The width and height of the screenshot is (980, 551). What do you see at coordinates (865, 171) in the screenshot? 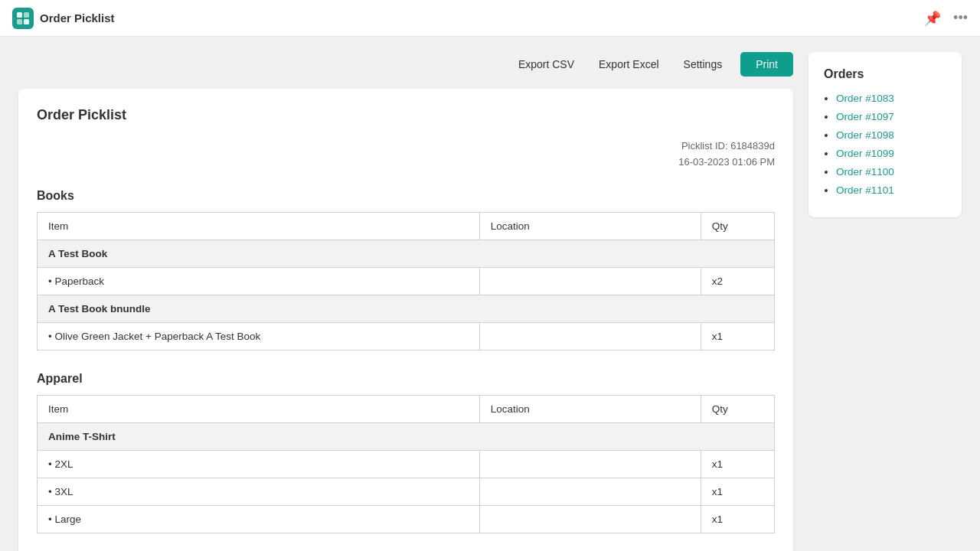
I see `order-link: Order #1100` at bounding box center [865, 171].